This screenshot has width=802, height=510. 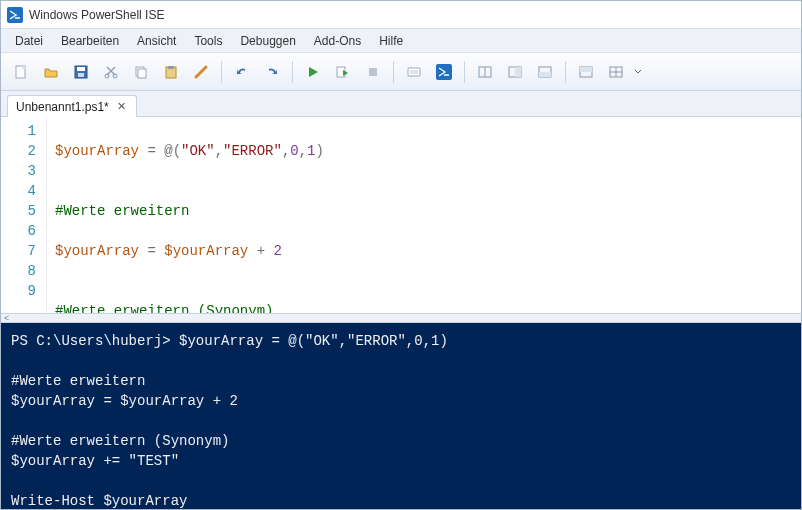 I want to click on window-title: Windows PowerShell ISE, so click(x=96, y=15).